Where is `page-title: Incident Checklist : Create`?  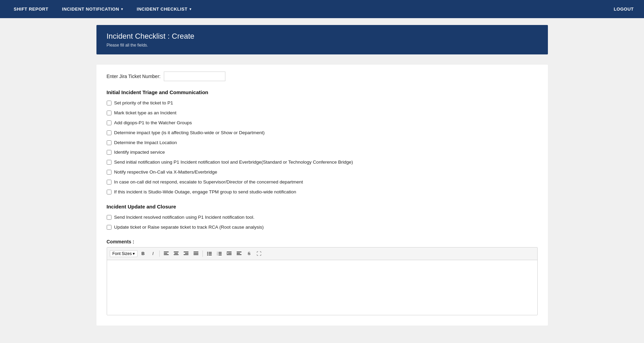
page-title: Incident Checklist : Create is located at coordinates (322, 36).